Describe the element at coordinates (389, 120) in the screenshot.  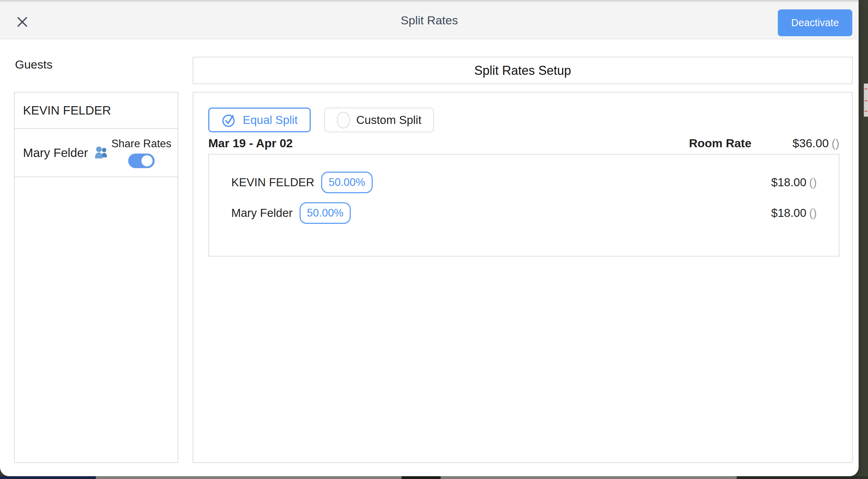
I see `custom-split-label: Custom Split` at that location.